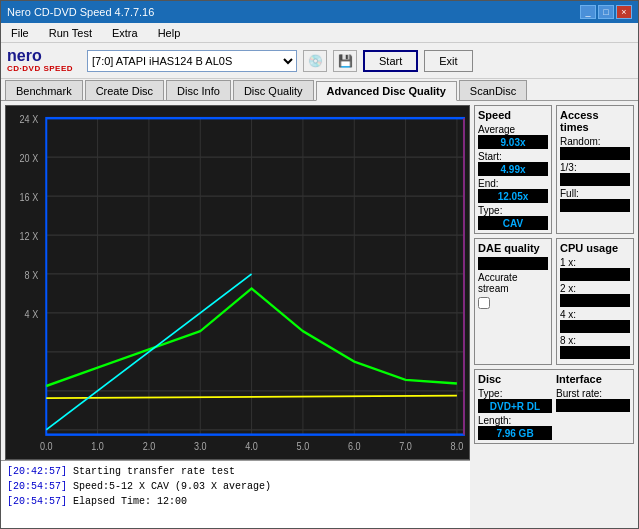 This screenshot has width=639, height=529. Describe the element at coordinates (595, 262) in the screenshot. I see `cpu-1x-label: 1 x:` at that location.